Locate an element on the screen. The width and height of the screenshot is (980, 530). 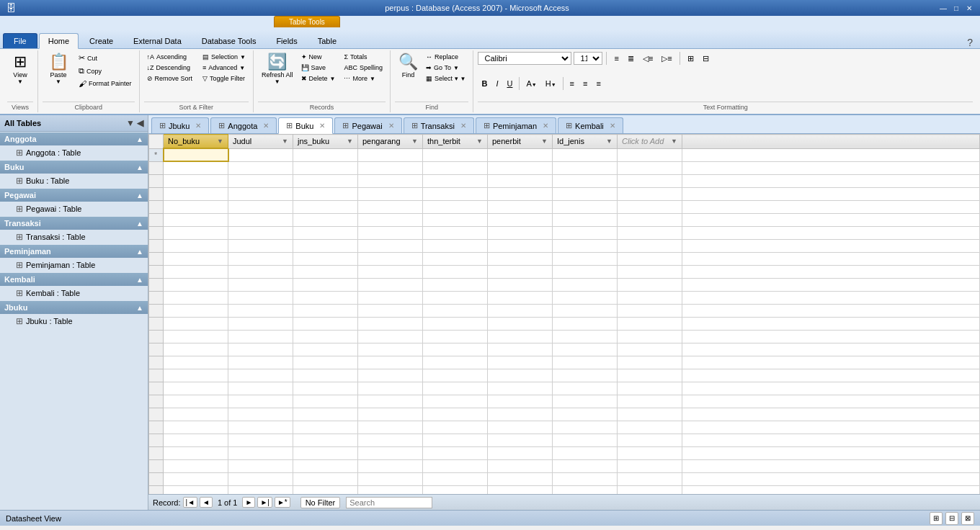
goto-button: ➡ Go To ▼ is located at coordinates (445, 68).